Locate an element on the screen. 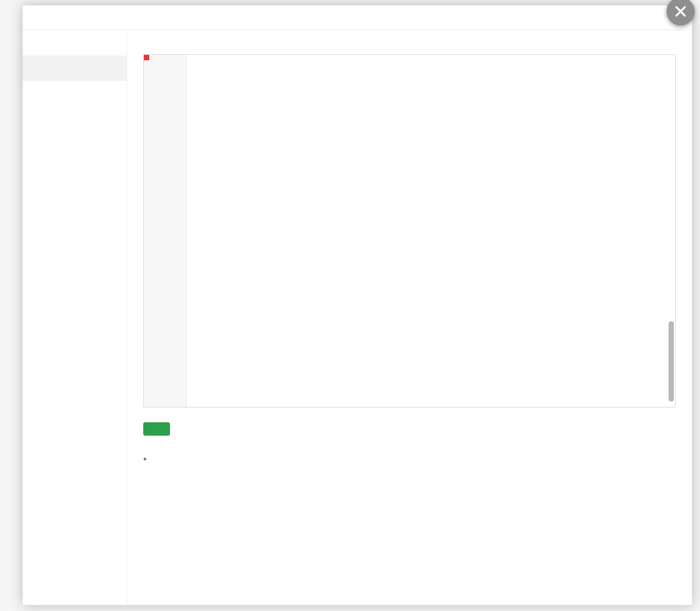 The height and width of the screenshot is (611, 700). sidebar-item-service is located at coordinates (75, 43).